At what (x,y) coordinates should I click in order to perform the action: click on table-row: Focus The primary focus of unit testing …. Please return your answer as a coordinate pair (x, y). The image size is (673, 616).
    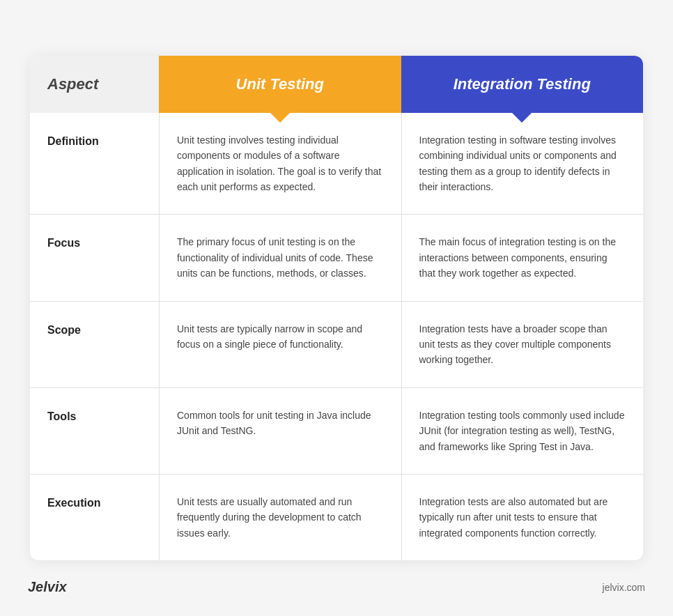
    Looking at the image, I should click on (336, 258).